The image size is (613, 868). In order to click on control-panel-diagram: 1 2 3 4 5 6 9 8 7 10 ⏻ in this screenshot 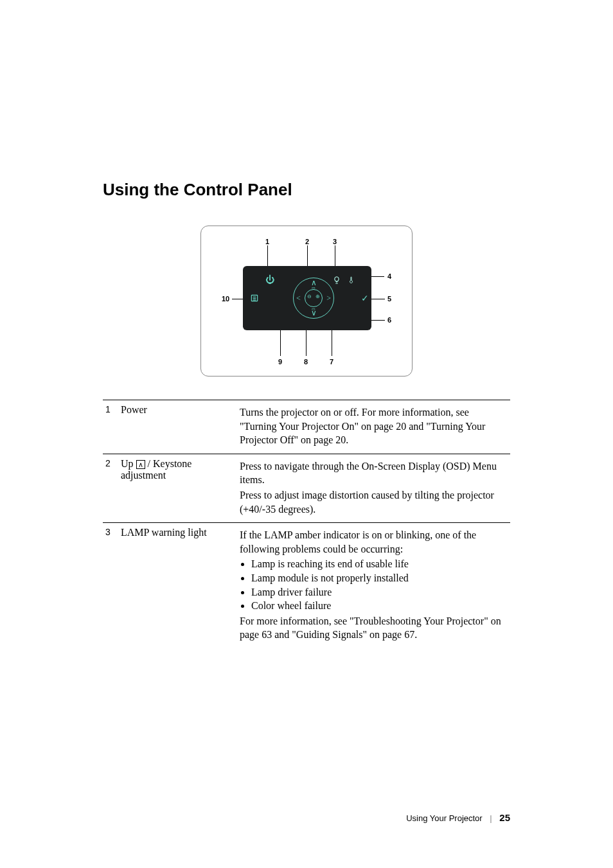, I will do `click(306, 301)`.